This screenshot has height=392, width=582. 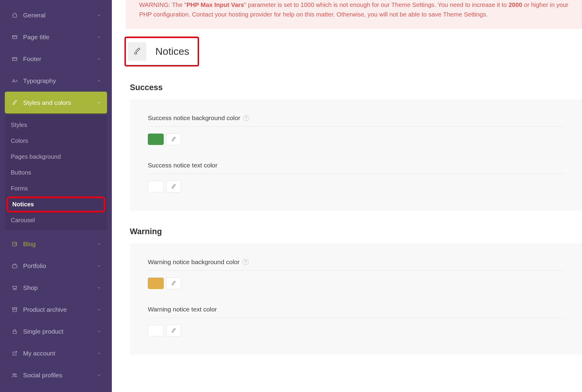 What do you see at coordinates (356, 232) in the screenshot?
I see `section-title-warning: Warning` at bounding box center [356, 232].